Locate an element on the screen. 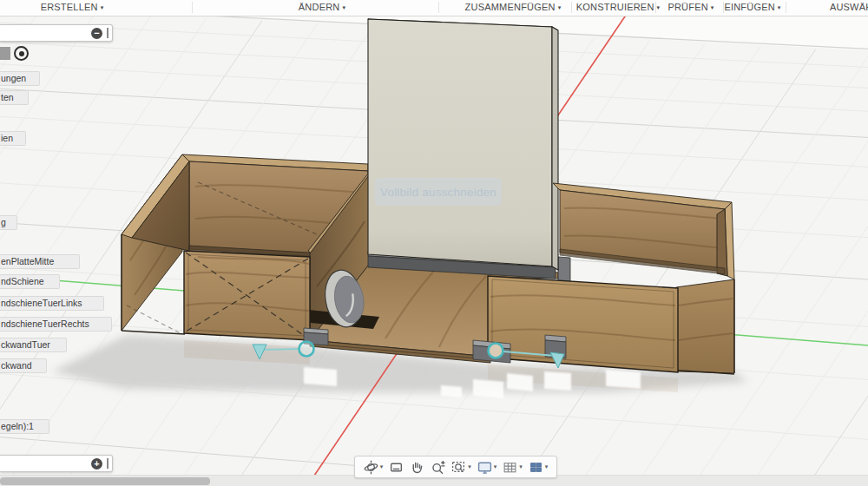  grid-settings-icon is located at coordinates (510, 467).